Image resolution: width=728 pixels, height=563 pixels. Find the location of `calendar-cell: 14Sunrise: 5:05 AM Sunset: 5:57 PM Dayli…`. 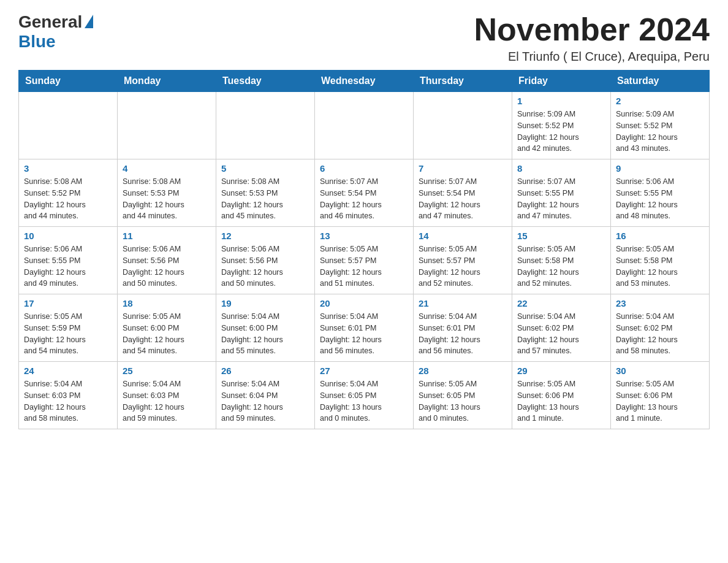

calendar-cell: 14Sunrise: 5:05 AM Sunset: 5:57 PM Dayli… is located at coordinates (463, 261).